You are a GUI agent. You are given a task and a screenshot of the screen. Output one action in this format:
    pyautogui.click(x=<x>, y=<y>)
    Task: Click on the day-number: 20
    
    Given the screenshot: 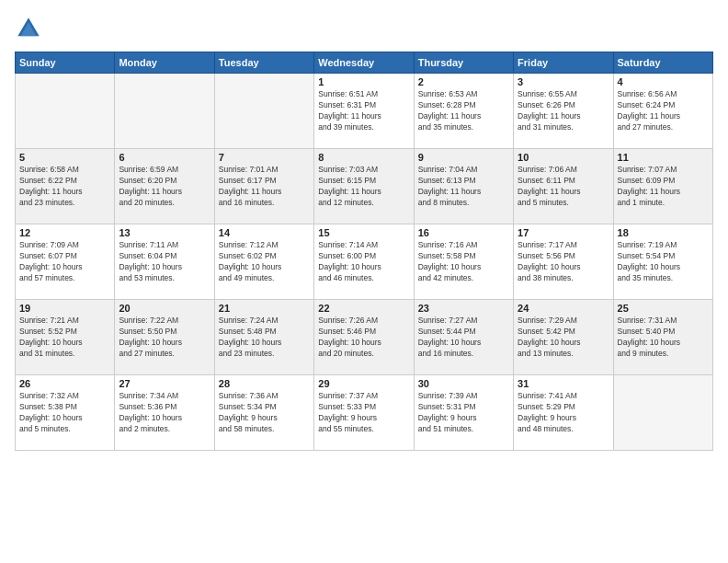 What is the action you would take?
    pyautogui.click(x=164, y=308)
    